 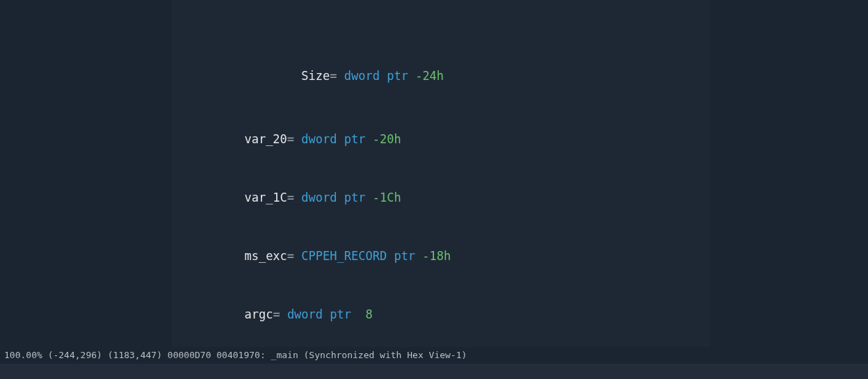 What do you see at coordinates (189, 355) in the screenshot?
I see `file-offset: 00000D70` at bounding box center [189, 355].